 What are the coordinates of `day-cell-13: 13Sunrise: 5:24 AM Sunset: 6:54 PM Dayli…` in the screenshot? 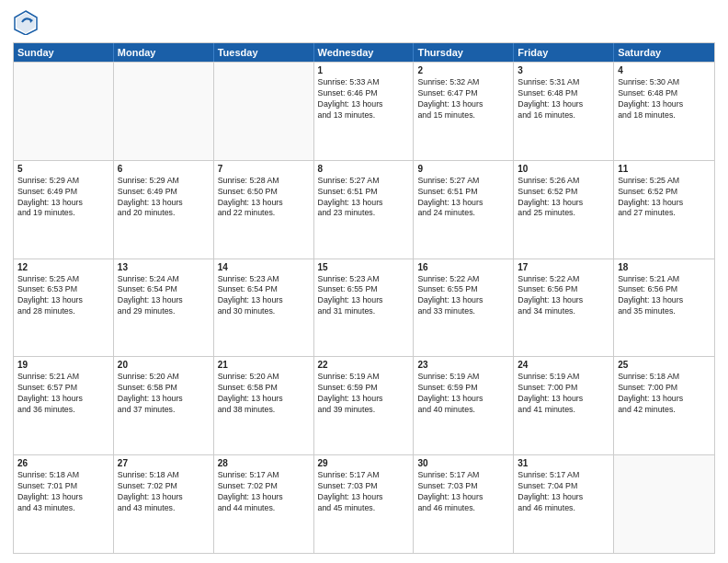 It's located at (164, 308).